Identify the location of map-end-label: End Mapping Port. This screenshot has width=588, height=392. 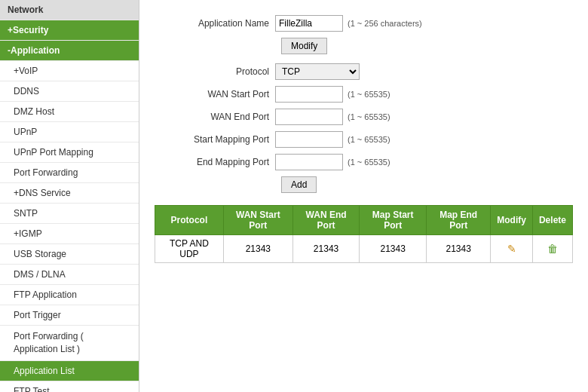
(215, 162).